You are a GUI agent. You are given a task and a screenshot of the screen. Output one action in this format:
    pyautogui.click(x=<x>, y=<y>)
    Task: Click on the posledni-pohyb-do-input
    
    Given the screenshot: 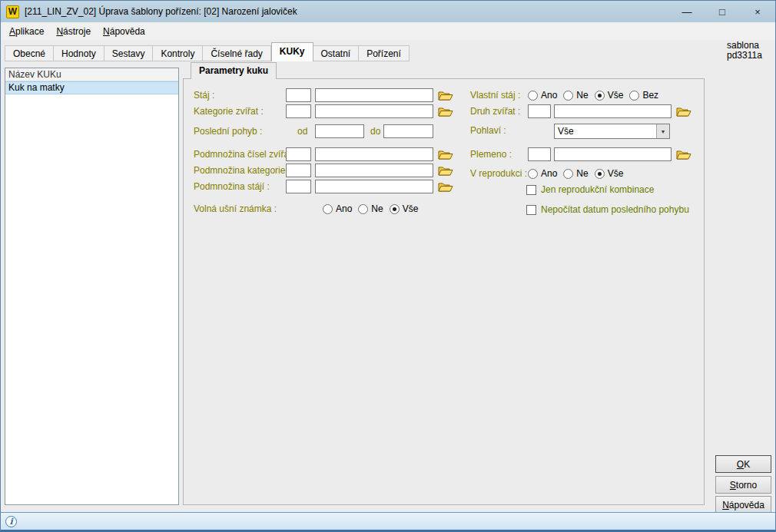 What is the action you would take?
    pyautogui.click(x=409, y=131)
    